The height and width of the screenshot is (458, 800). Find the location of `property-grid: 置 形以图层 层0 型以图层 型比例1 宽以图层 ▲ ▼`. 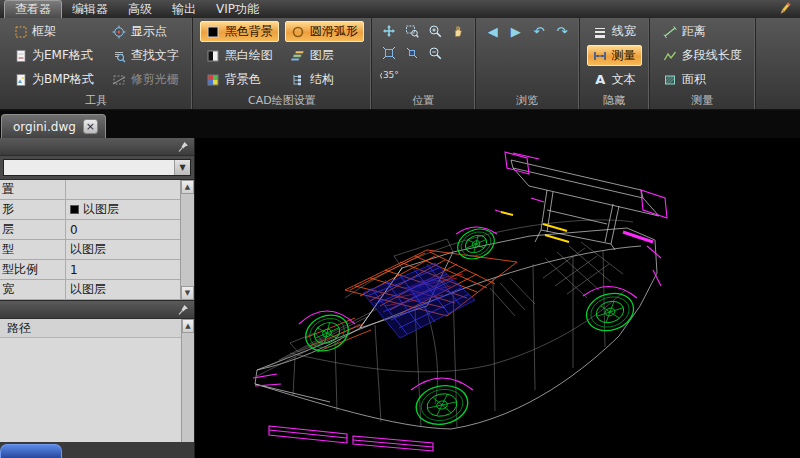

property-grid: 置 形以图层 层0 型以图层 型比例1 宽以图层 ▲ ▼ is located at coordinates (97, 240).